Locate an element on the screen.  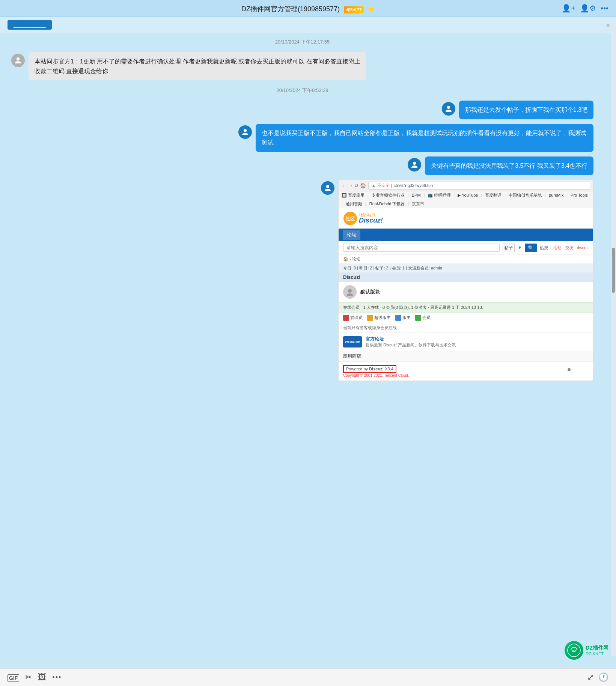
footer-discuz-brand: Discuz! is located at coordinates (376, 369).